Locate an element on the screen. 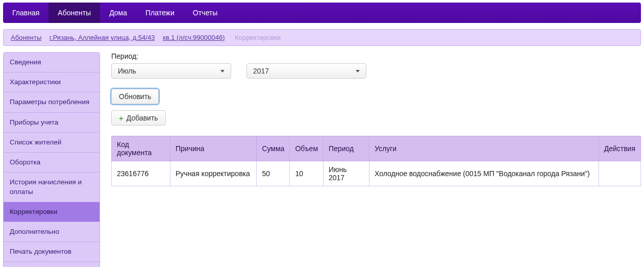 This screenshot has height=267, width=644. month-select: Июль is located at coordinates (171, 71).